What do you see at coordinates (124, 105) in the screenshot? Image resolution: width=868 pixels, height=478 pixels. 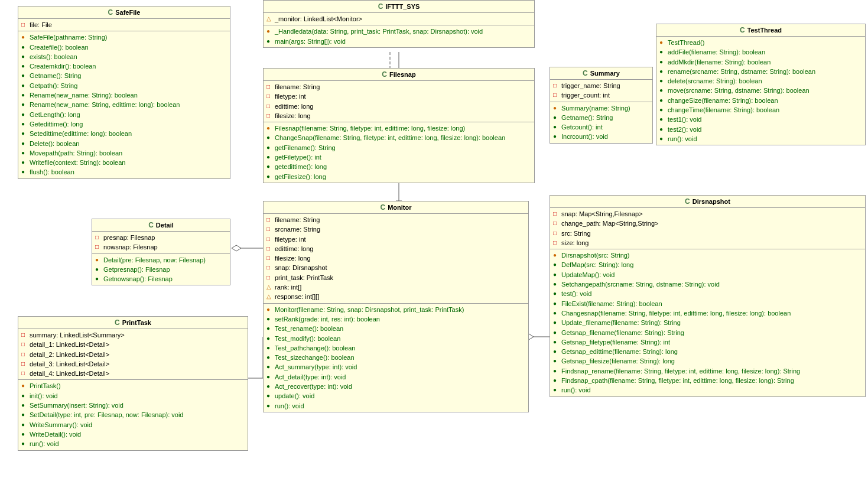 I see `method-row: ●Rename(new_name: String, edittime: long…` at bounding box center [124, 105].